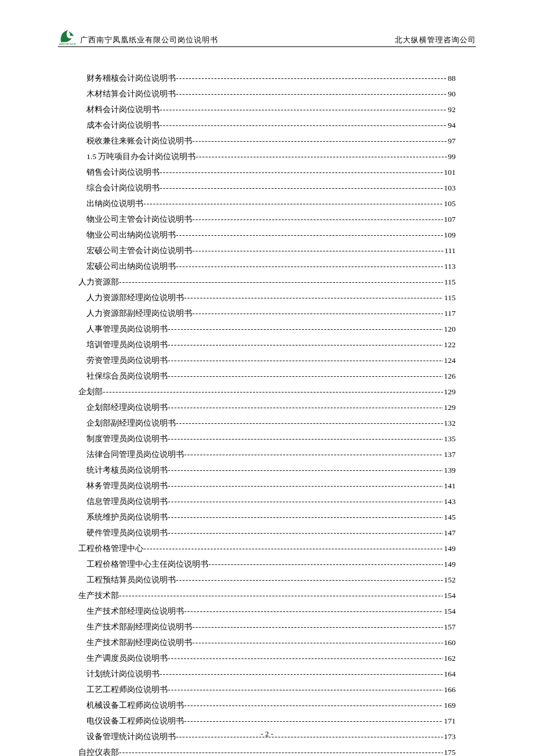 The width and height of the screenshot is (534, 756). What do you see at coordinates (135, 721) in the screenshot?
I see `toc-title: 电仪设备工程师岗位说明书` at bounding box center [135, 721].